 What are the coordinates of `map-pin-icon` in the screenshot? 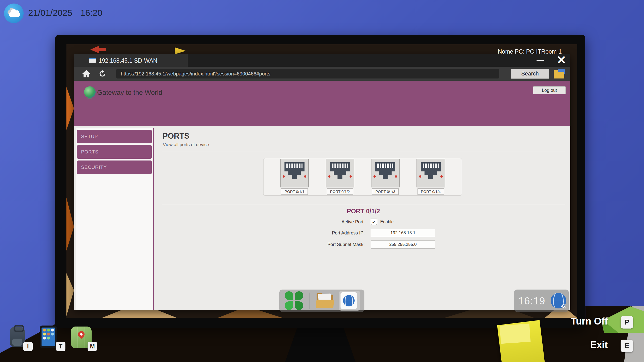 It's located at (82, 335).